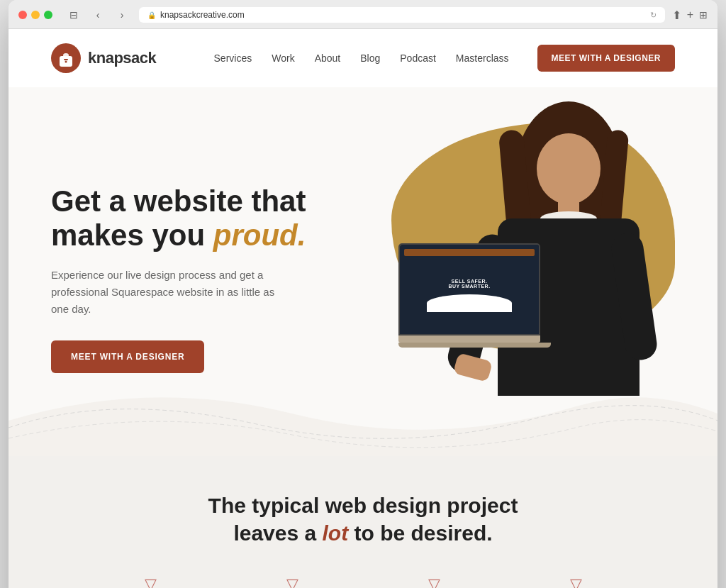  Describe the element at coordinates (336, 533) in the screenshot. I see `bottom-title-italic: lot` at that location.